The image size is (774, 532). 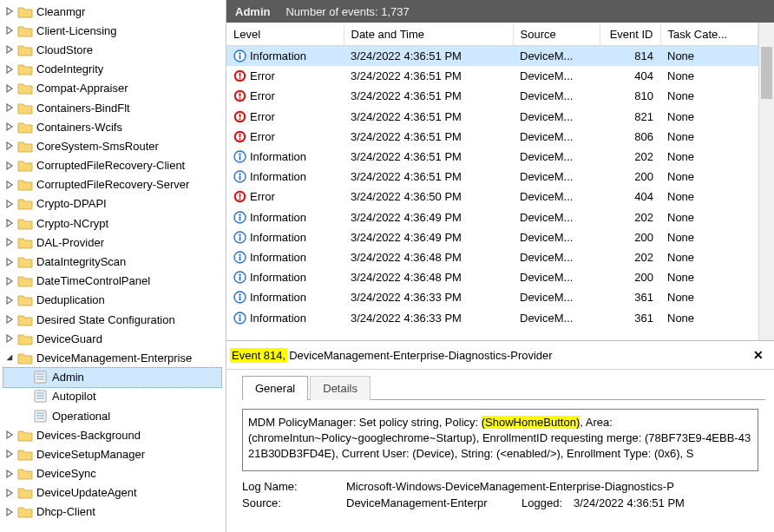 I want to click on scrollbar-thumb, so click(x=767, y=73).